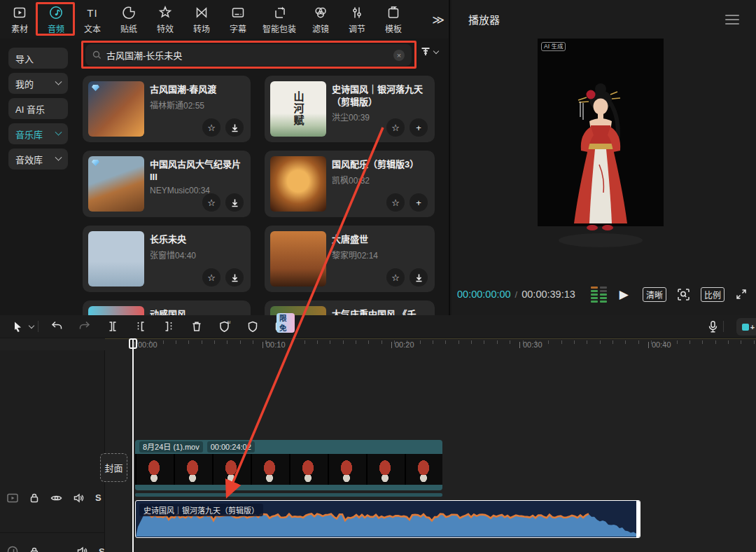 The image size is (756, 552). What do you see at coordinates (229, 322) in the screenshot?
I see `svg-text: AI` at bounding box center [229, 322].